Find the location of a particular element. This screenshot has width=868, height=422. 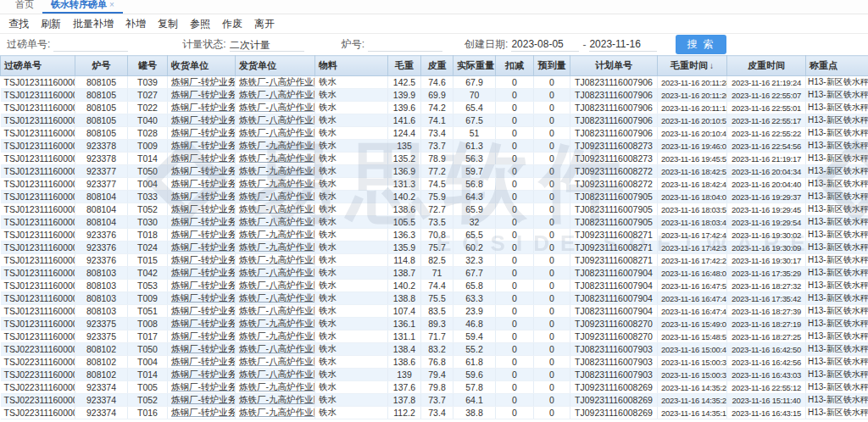

column-header-deduct: 扣减 is located at coordinates (515, 66).